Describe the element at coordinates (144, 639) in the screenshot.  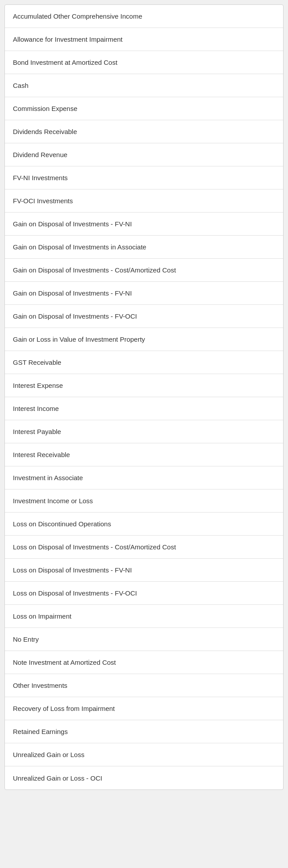
I see `list-item-no-entry: No Entry` at that location.